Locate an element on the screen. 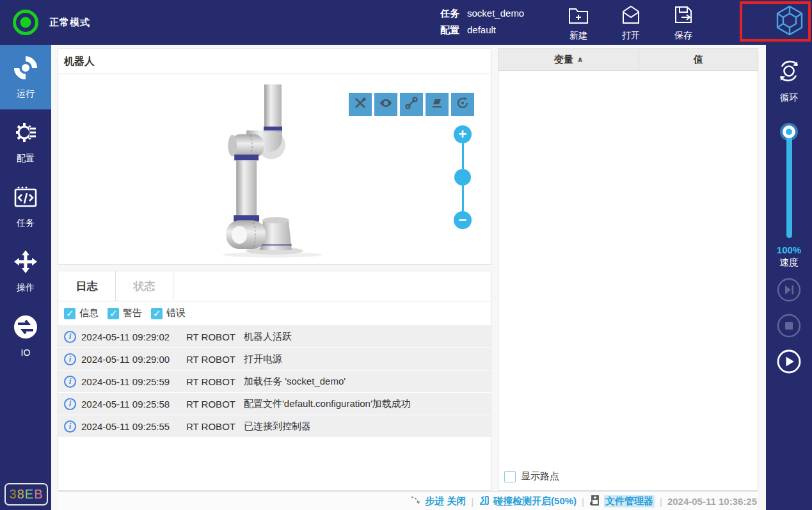 The image size is (812, 510). reset-view-button is located at coordinates (463, 104).